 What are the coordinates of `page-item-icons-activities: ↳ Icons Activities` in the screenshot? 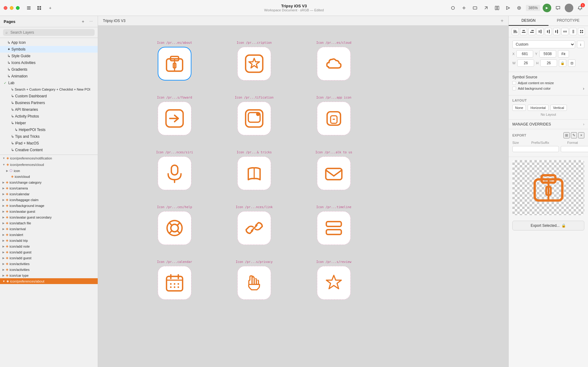 It's located at (49, 63).